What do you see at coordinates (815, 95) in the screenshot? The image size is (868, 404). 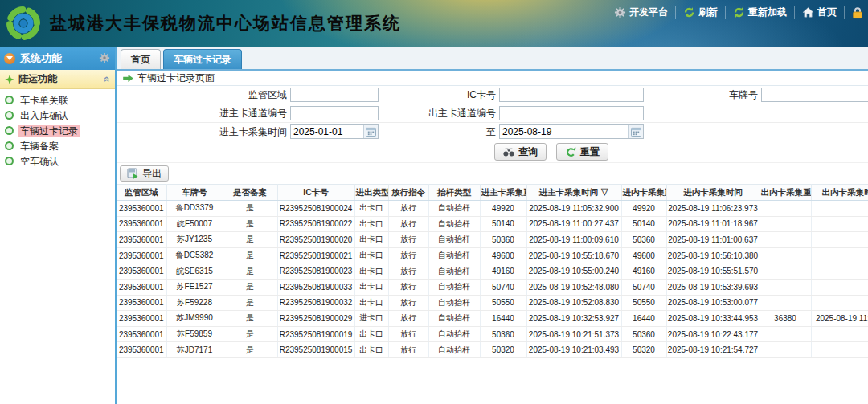 I see `plate-input` at bounding box center [815, 95].